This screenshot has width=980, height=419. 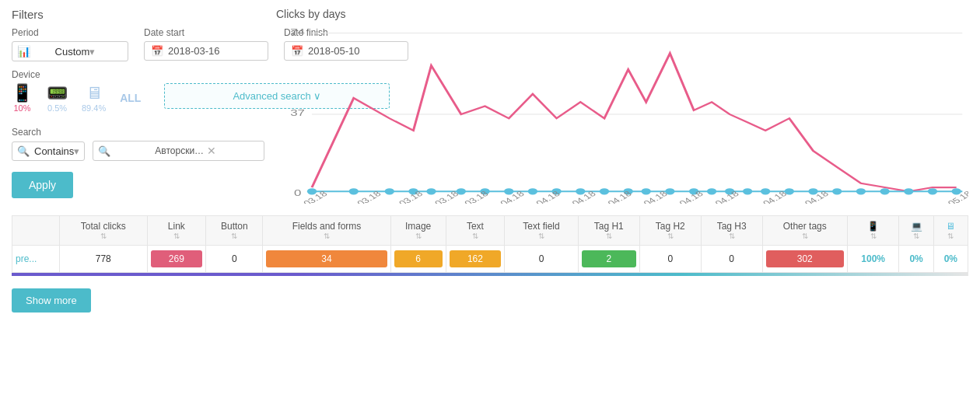 I want to click on fields-forms-value: 34, so click(x=327, y=259).